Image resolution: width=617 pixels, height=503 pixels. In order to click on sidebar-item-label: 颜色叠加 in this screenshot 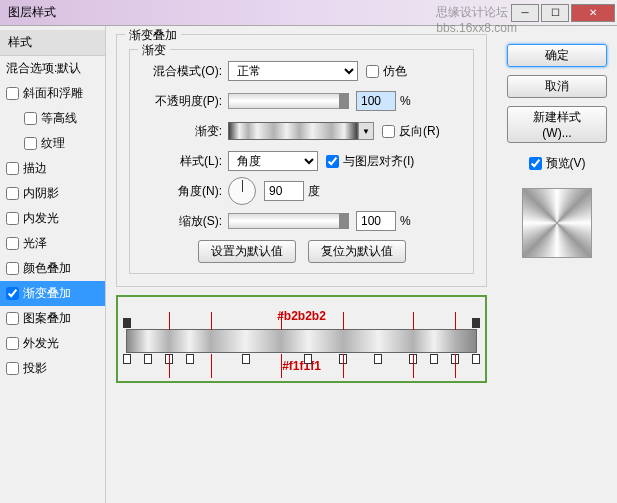, I will do `click(47, 268)`.